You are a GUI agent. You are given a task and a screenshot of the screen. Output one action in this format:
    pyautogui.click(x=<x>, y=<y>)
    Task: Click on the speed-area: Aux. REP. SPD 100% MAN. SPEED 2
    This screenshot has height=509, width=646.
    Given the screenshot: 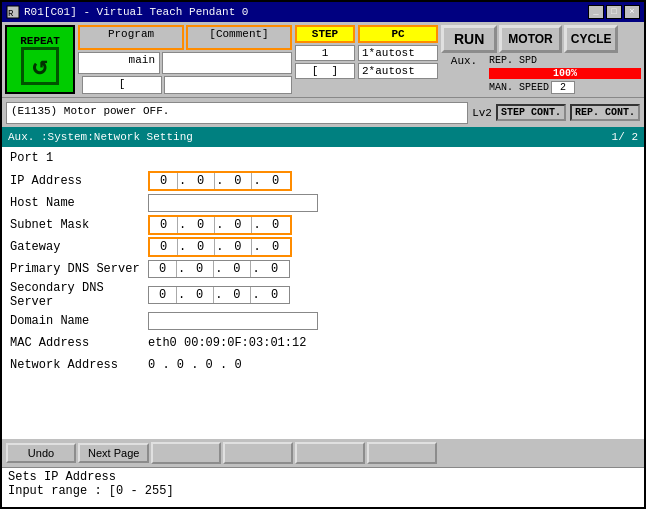 What is the action you would take?
    pyautogui.click(x=541, y=74)
    